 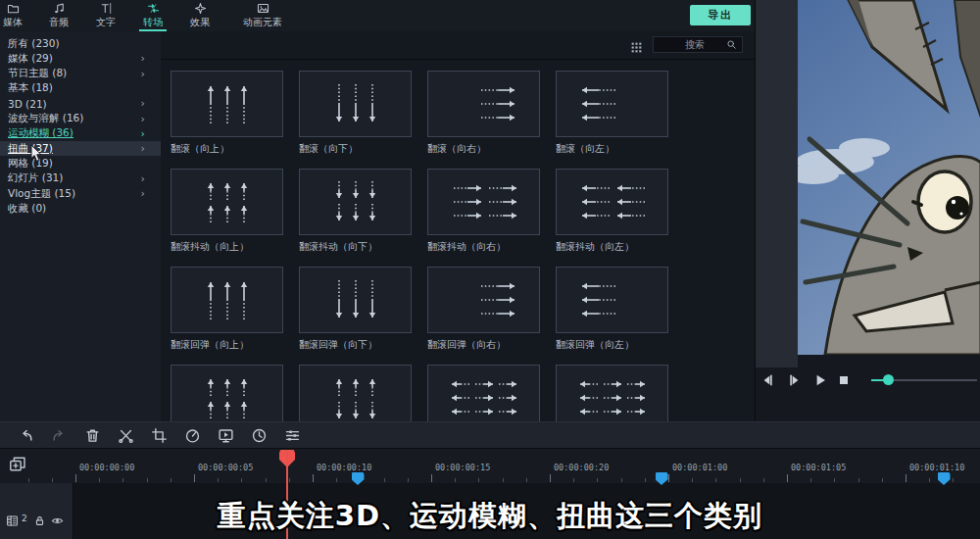 I want to click on volume-slider-handle, so click(x=888, y=380).